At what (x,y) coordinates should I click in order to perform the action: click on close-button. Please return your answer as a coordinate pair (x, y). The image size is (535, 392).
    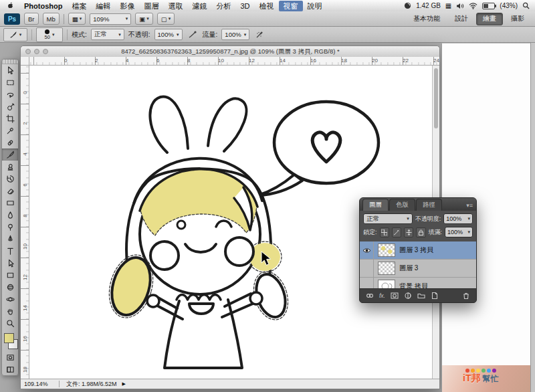
    Looking at the image, I should click on (28, 52).